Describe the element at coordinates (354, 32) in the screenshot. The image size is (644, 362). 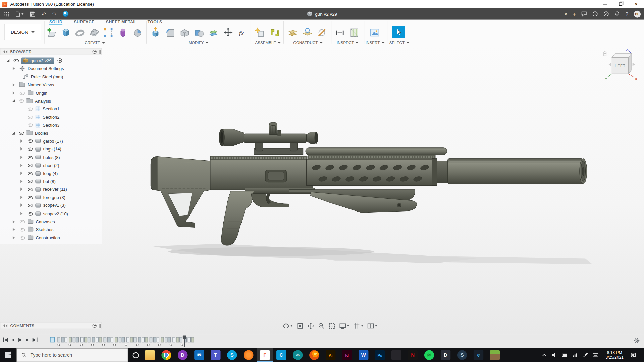
I see `section-analysis-button` at that location.